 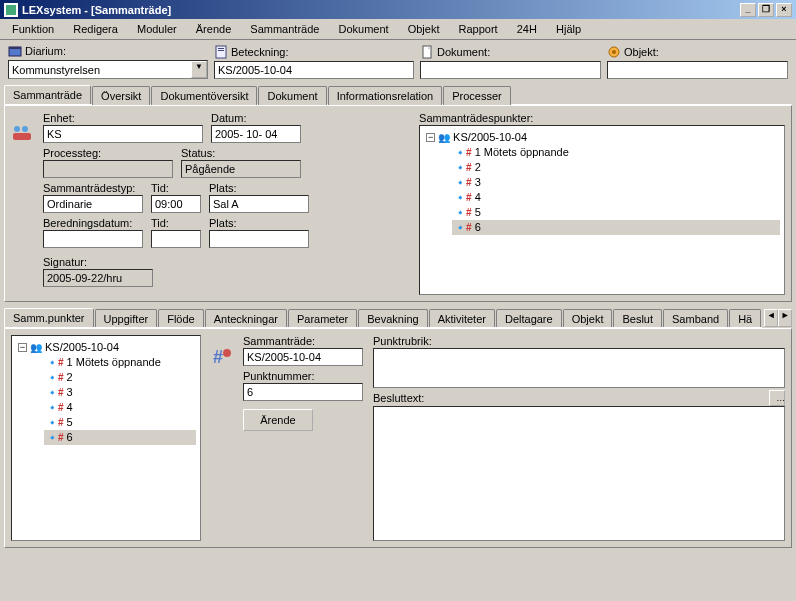 I want to click on status-label: Status:, so click(x=241, y=153).